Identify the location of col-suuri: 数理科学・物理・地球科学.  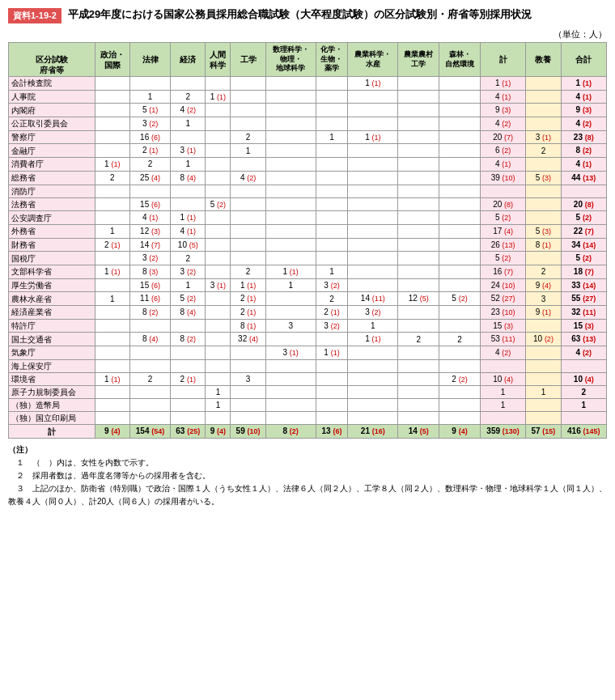
(291, 60).